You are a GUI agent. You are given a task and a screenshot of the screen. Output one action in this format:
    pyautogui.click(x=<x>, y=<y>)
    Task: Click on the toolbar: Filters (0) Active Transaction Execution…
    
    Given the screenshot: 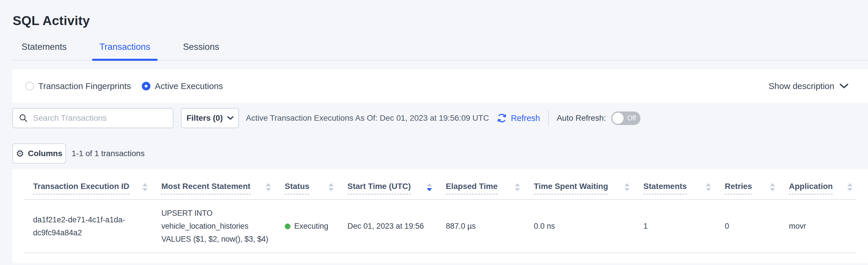 What is the action you would take?
    pyautogui.click(x=434, y=118)
    